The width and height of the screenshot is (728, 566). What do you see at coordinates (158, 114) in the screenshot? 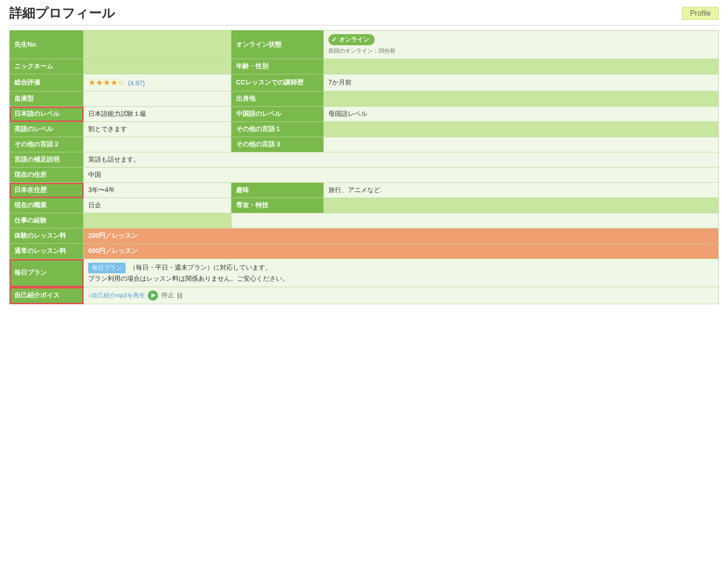
I see `value-japanese-level: 日本語能力試験１級` at bounding box center [158, 114].